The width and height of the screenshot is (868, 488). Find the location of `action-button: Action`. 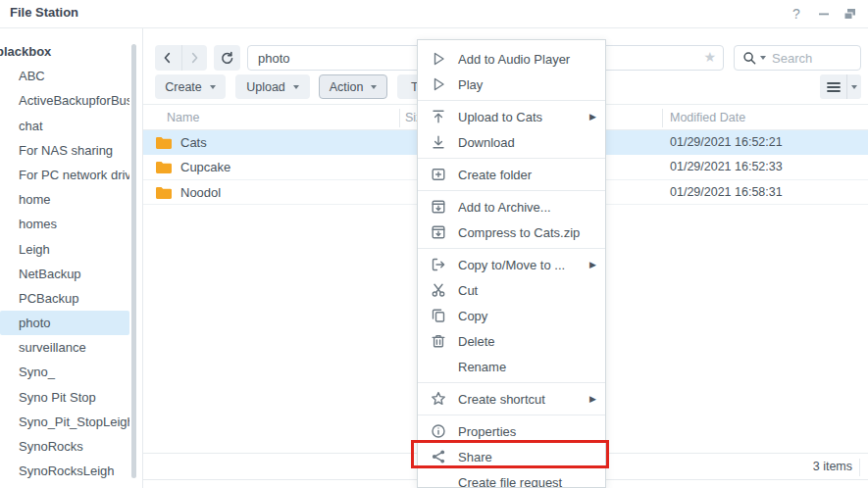

action-button: Action is located at coordinates (353, 86).